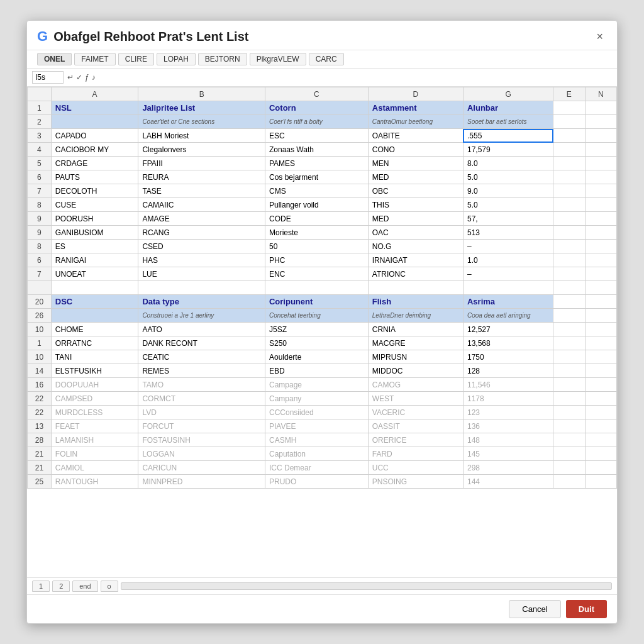 The image size is (644, 644). Describe the element at coordinates (322, 108) in the screenshot. I see `table-row: 1 NSL Jalipritee List Cotorn Astamment A…` at that location.